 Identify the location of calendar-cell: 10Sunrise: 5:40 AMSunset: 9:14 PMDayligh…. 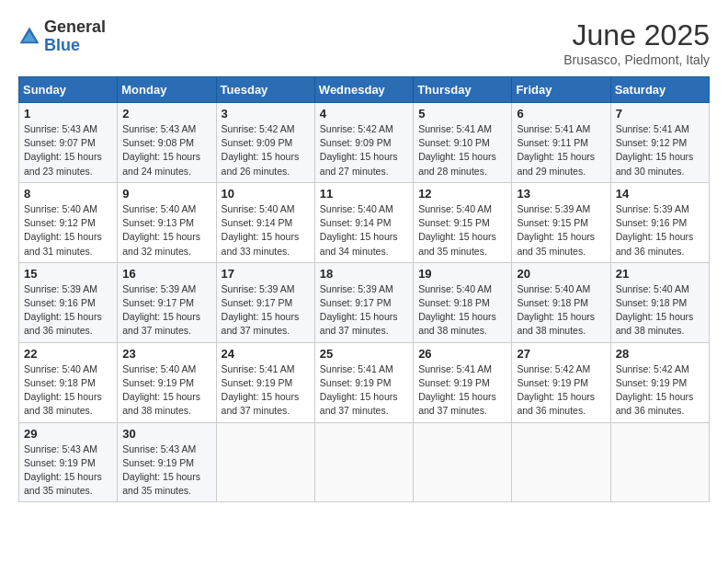
(265, 223).